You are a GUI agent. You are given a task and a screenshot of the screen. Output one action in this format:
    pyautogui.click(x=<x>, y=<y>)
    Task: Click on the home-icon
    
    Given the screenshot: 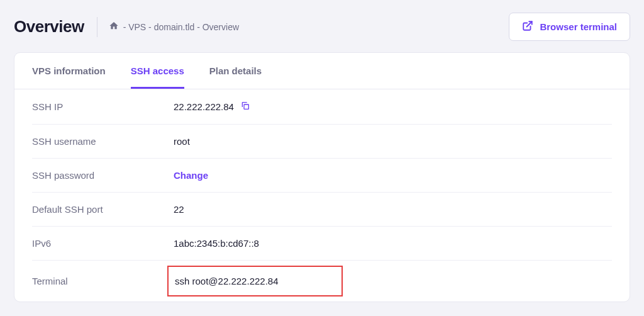 What is the action you would take?
    pyautogui.click(x=114, y=26)
    